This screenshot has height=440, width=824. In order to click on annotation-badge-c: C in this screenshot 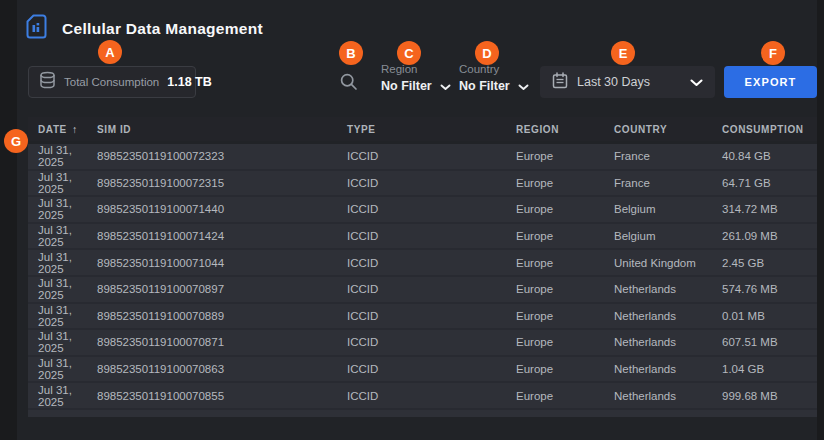, I will do `click(409, 53)`.